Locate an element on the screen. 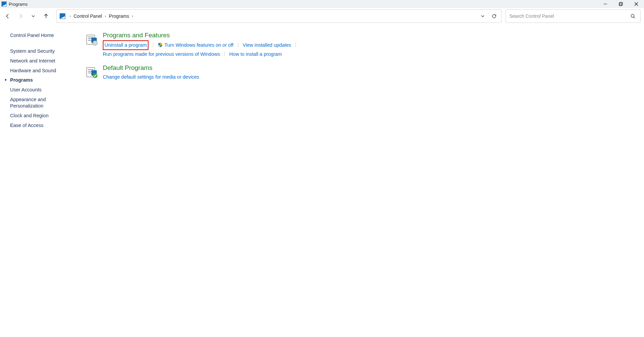  category-title: Default Programs is located at coordinates (370, 68).